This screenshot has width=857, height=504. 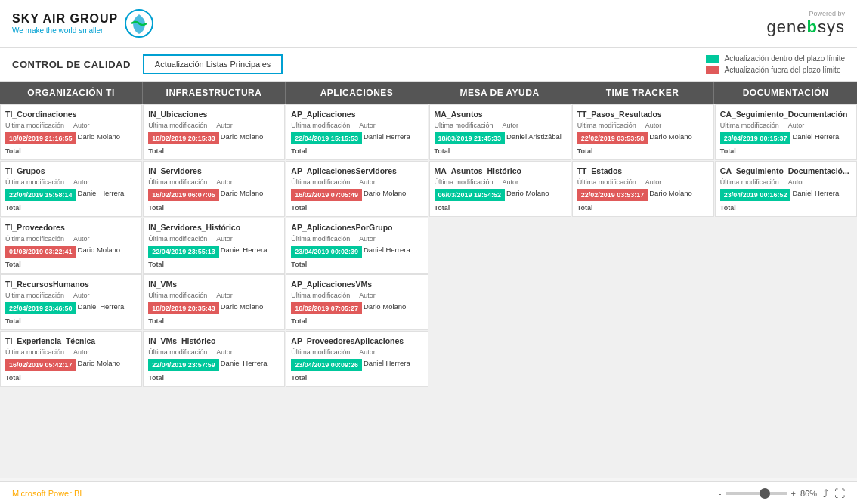 What do you see at coordinates (775, 70) in the screenshot?
I see `legend-outside: Actualización fuera del plazo límite` at bounding box center [775, 70].